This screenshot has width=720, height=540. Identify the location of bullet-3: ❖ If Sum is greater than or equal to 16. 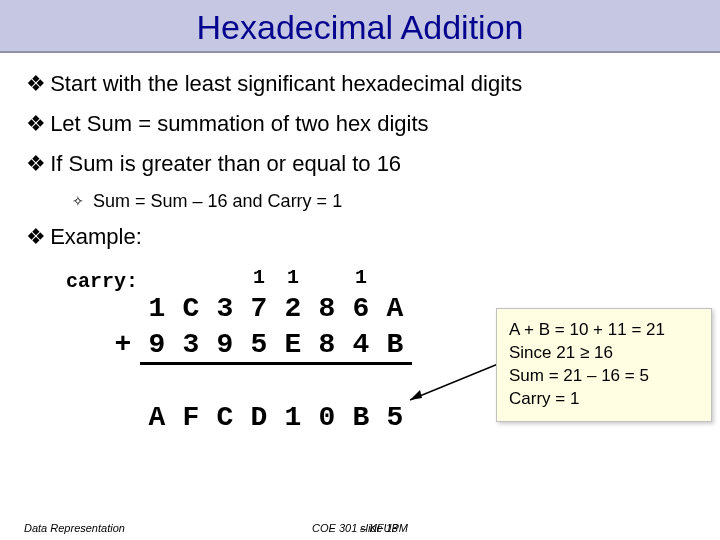
(360, 164).